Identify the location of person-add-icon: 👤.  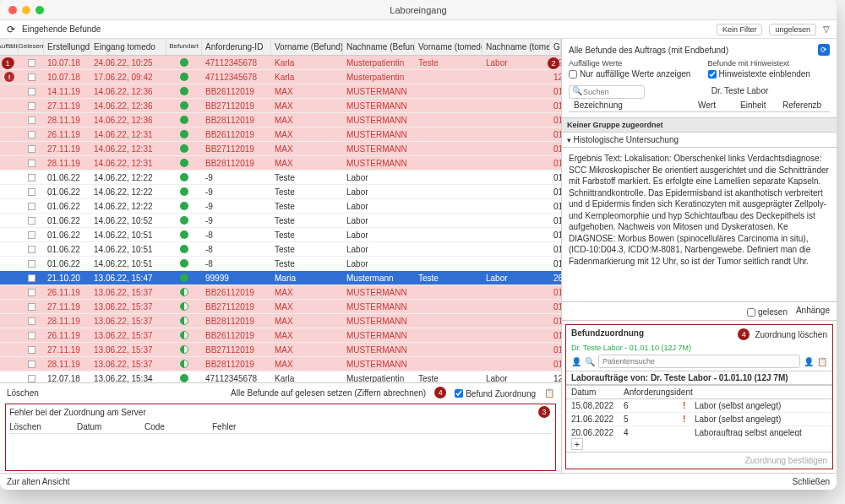
(809, 361).